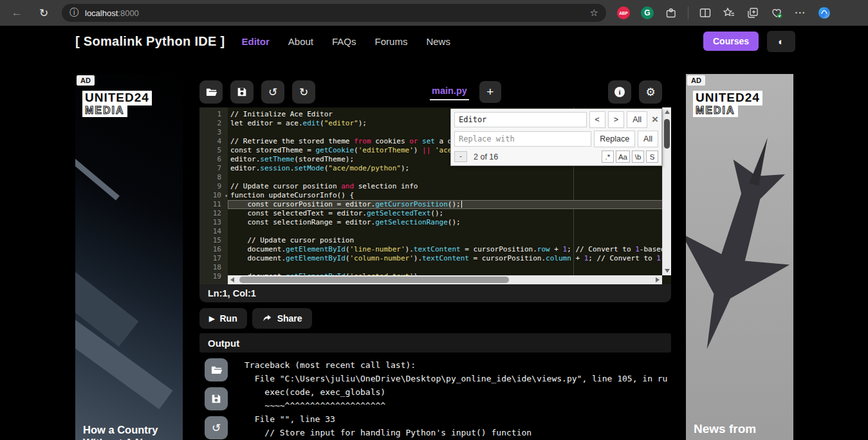 This screenshot has width=868, height=440. I want to click on editor-toolbar: ↺ ↻ main.py + i ⚙, so click(435, 92).